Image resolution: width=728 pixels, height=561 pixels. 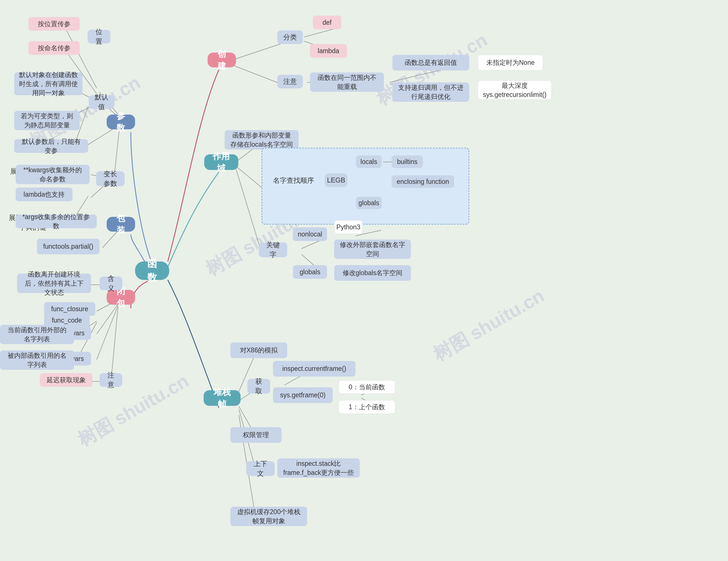 I want to click on varargs-label: 变长参数, so click(x=110, y=179).